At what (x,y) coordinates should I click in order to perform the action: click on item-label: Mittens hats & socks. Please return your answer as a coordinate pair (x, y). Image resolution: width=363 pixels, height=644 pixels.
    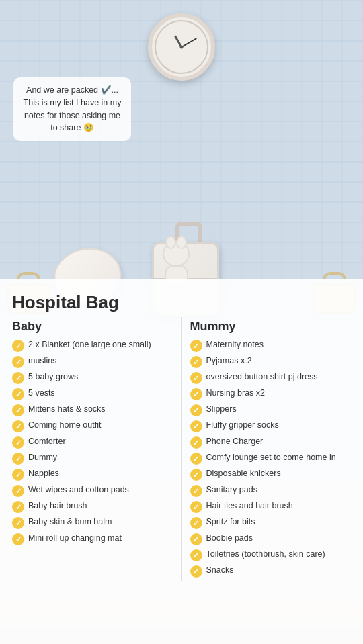
    Looking at the image, I should click on (67, 410).